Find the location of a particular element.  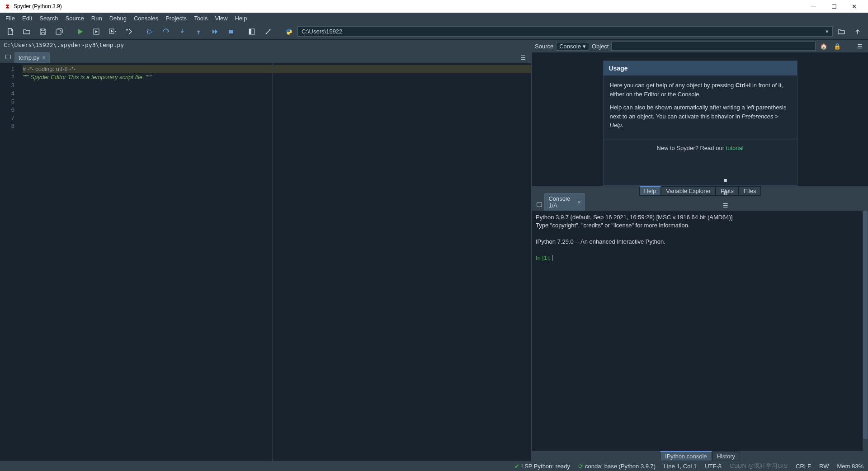

console-cursor is located at coordinates (552, 258).